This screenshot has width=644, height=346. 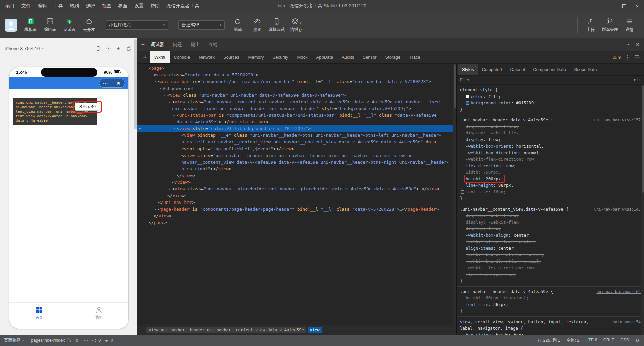 What do you see at coordinates (325, 57) in the screenshot?
I see `devtools-tab: AppData` at bounding box center [325, 57].